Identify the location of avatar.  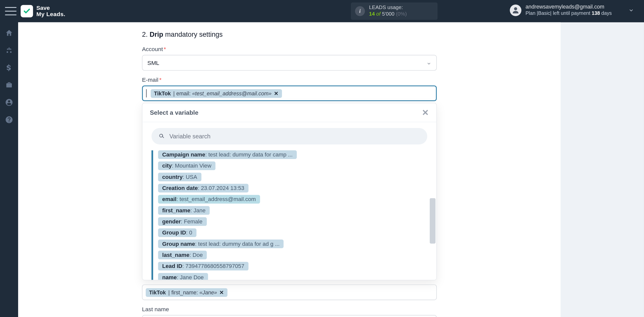
(516, 10).